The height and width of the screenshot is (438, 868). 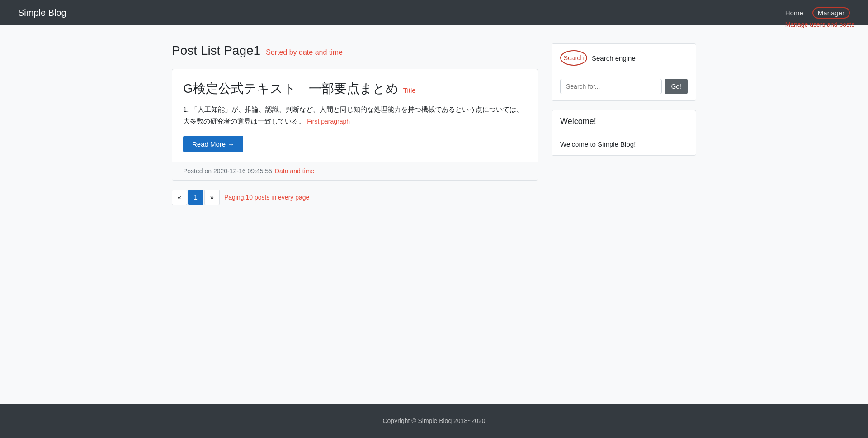 What do you see at coordinates (179, 197) in the screenshot?
I see `pagination-prev: «` at bounding box center [179, 197].